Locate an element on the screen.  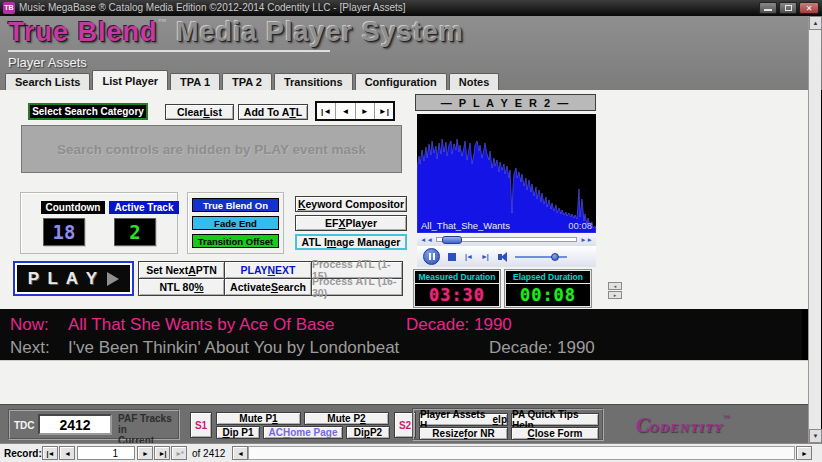
brand-underline is located at coordinates (169, 51).